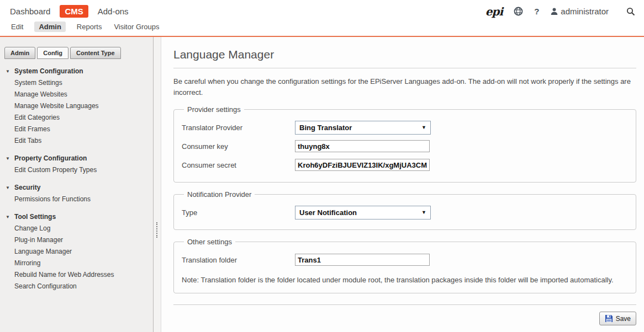  What do you see at coordinates (555, 11) in the screenshot?
I see `user-icon` at bounding box center [555, 11].